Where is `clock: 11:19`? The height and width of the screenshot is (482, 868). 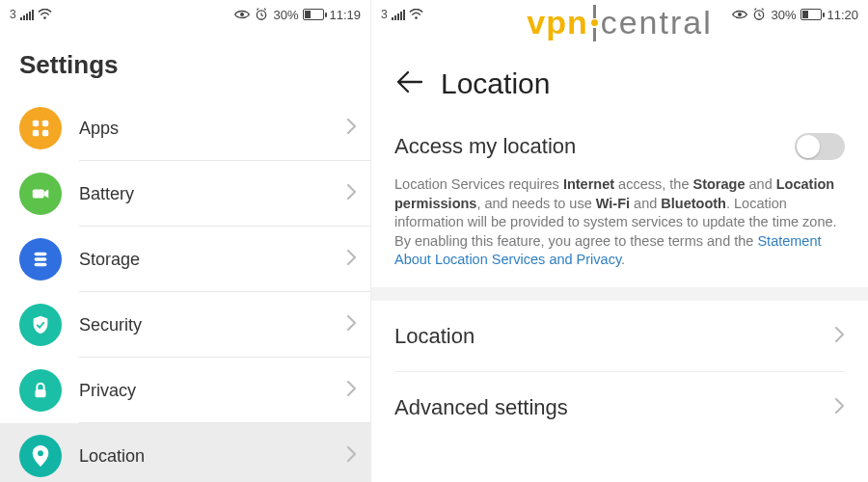 clock: 11:19 is located at coordinates (345, 15).